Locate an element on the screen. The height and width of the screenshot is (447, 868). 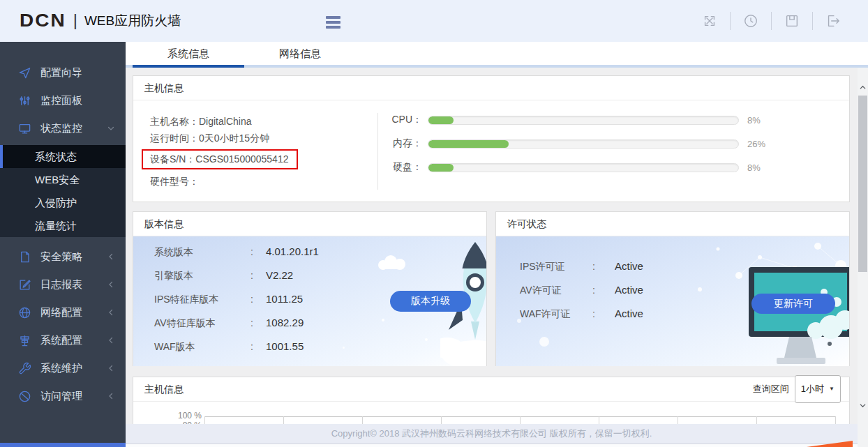
logout-icon is located at coordinates (833, 21).